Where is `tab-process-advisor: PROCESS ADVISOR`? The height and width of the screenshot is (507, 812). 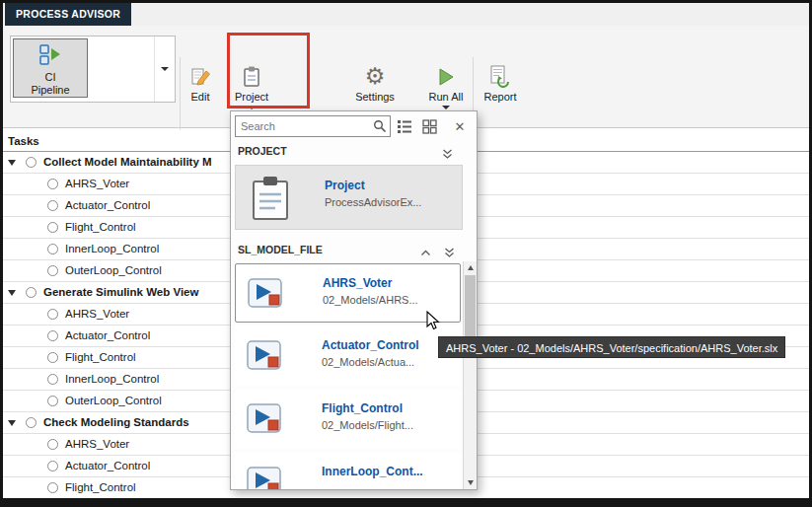 tab-process-advisor: PROCESS ADVISOR is located at coordinates (68, 14).